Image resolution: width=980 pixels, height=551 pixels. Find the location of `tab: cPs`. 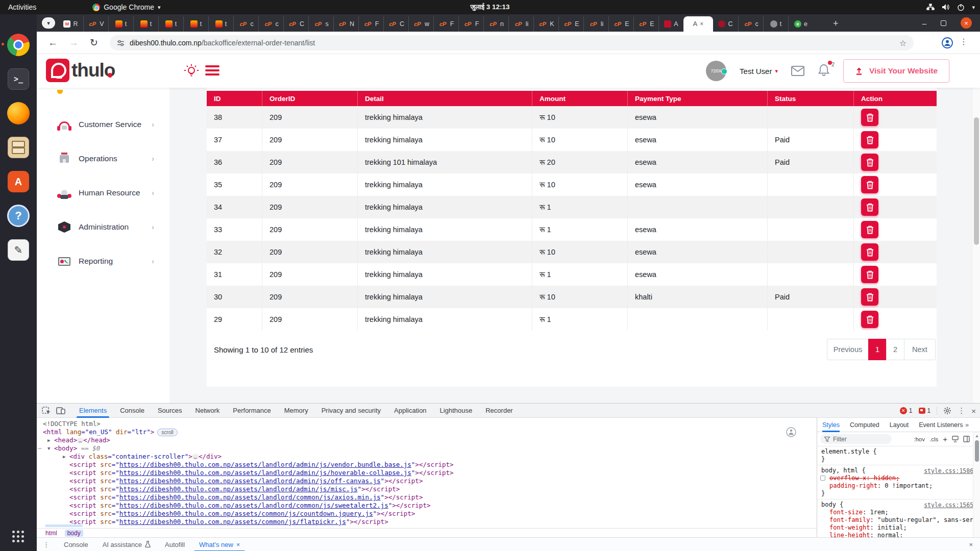

tab: cPs is located at coordinates (321, 24).